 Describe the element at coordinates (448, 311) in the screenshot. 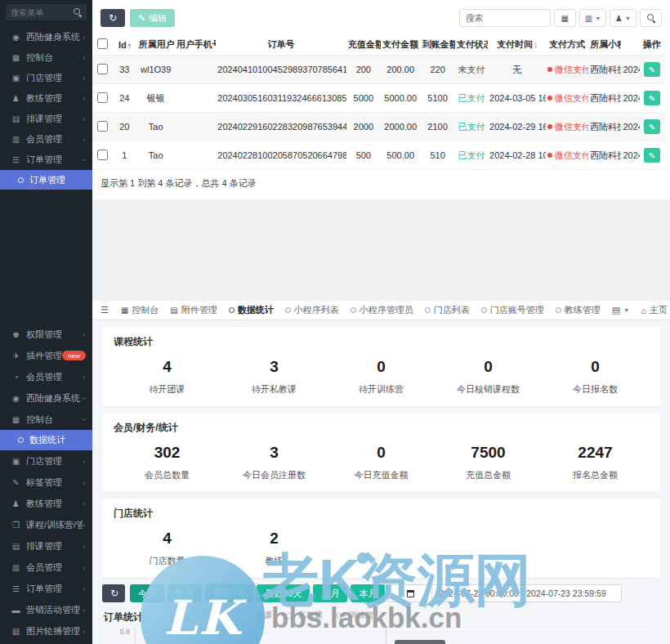

I see `tab-store-list: 门店列表` at that location.